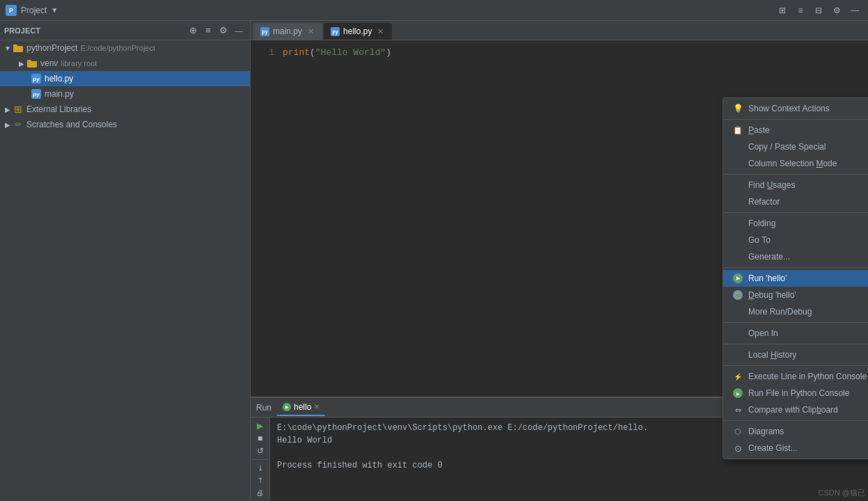 This screenshot has height=501, width=868. Describe the element at coordinates (796, 312) in the screenshot. I see `menu-item-more-run-debug: More Run/Debug ▶` at that location.